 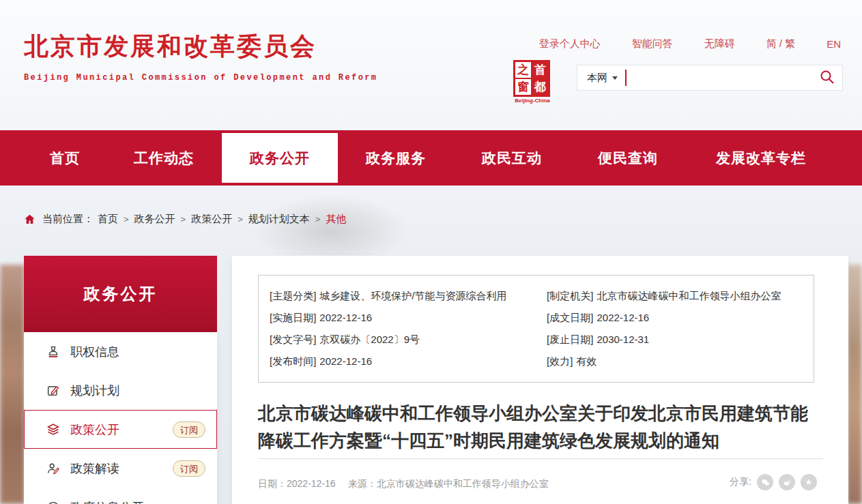 What do you see at coordinates (30, 220) in the screenshot?
I see `home-icon` at bounding box center [30, 220].